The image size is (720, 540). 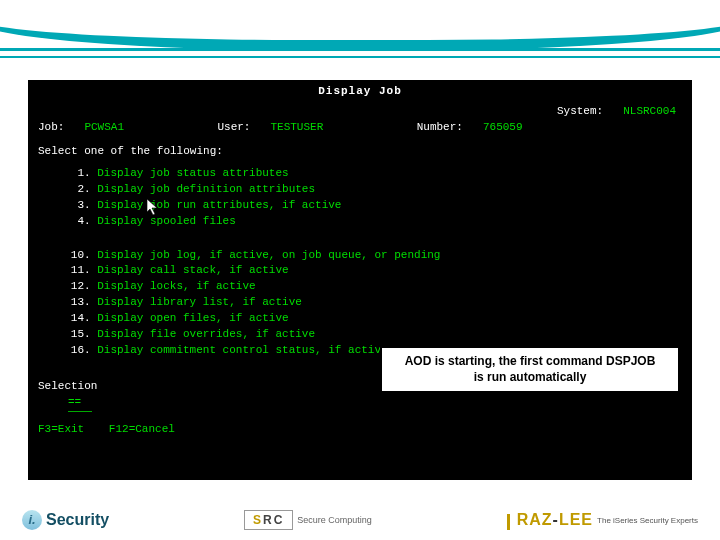 I want to click on razlee-bar-icon, so click(x=508, y=522).